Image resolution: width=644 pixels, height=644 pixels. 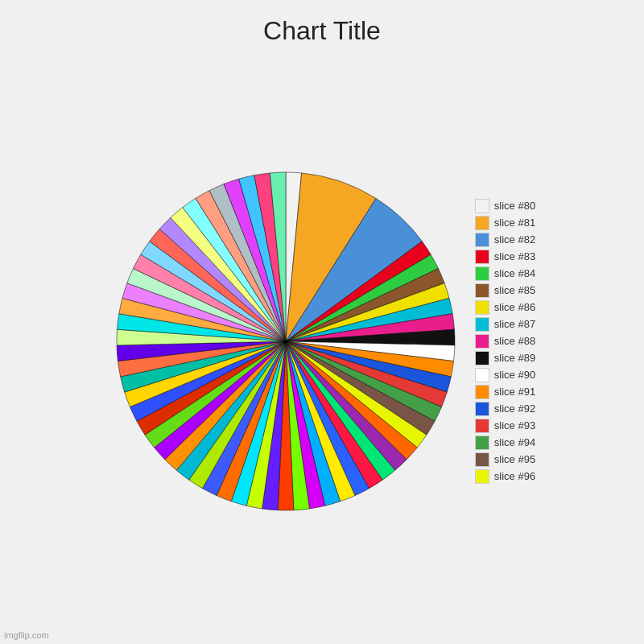 I want to click on legend-label: slice #89, so click(x=515, y=357).